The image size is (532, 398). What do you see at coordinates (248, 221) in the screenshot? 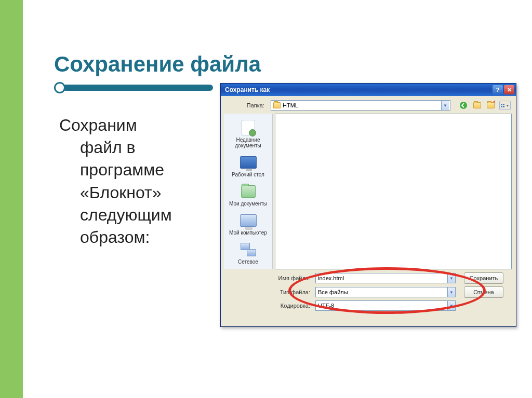
I see `my-computer-icon` at bounding box center [248, 221].